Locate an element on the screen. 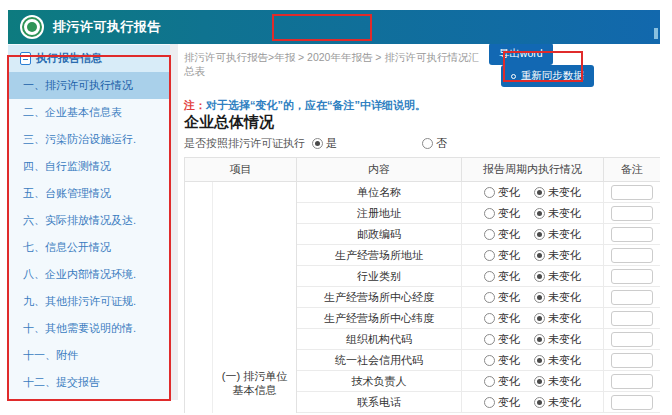 The image size is (672, 415). sidebar-item: 九、其他排污许可证规. is located at coordinates (89, 302).